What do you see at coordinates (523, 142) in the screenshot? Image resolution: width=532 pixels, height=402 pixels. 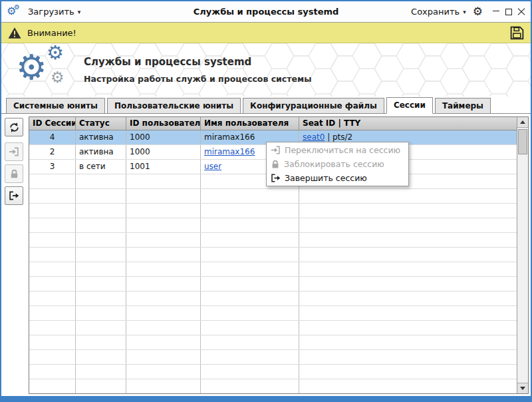 I see `scrollbar-thumb` at bounding box center [523, 142].